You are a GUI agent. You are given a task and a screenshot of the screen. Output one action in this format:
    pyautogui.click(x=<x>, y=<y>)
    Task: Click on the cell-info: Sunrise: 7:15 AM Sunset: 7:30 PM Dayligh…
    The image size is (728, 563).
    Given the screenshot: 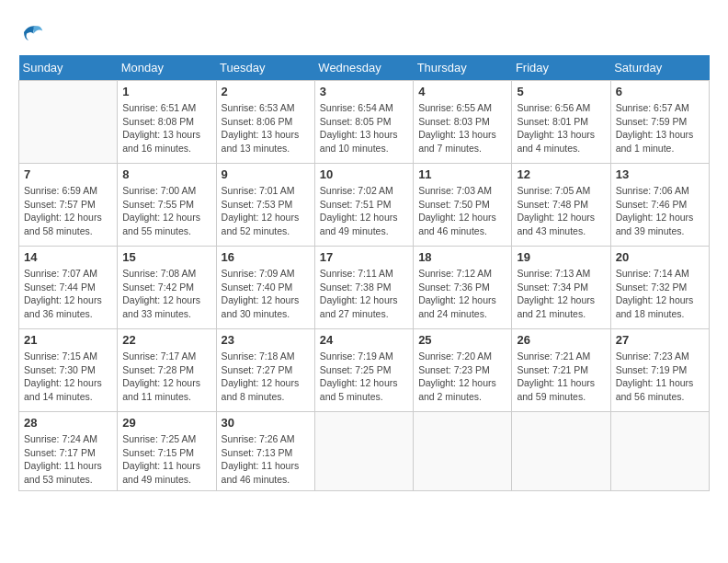 What is the action you would take?
    pyautogui.click(x=68, y=377)
    